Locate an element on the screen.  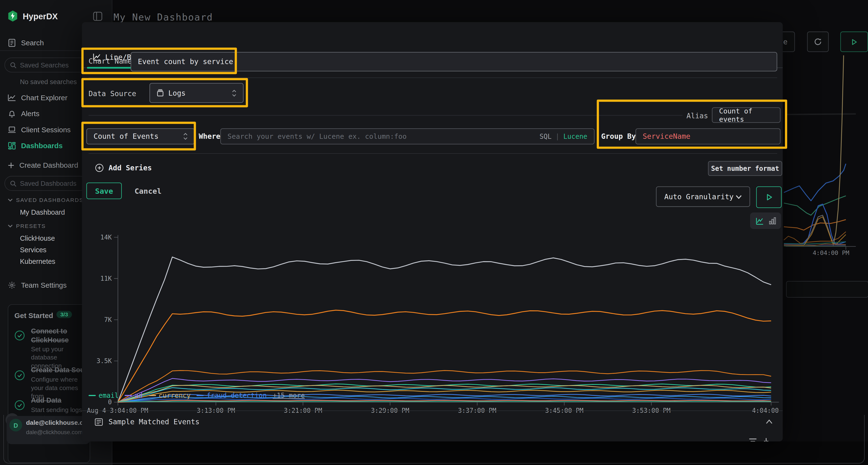
bell-icon is located at coordinates (12, 114).